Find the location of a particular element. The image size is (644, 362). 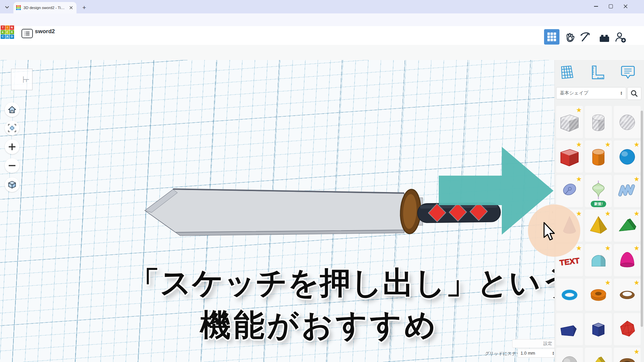

home-view-button is located at coordinates (12, 110).